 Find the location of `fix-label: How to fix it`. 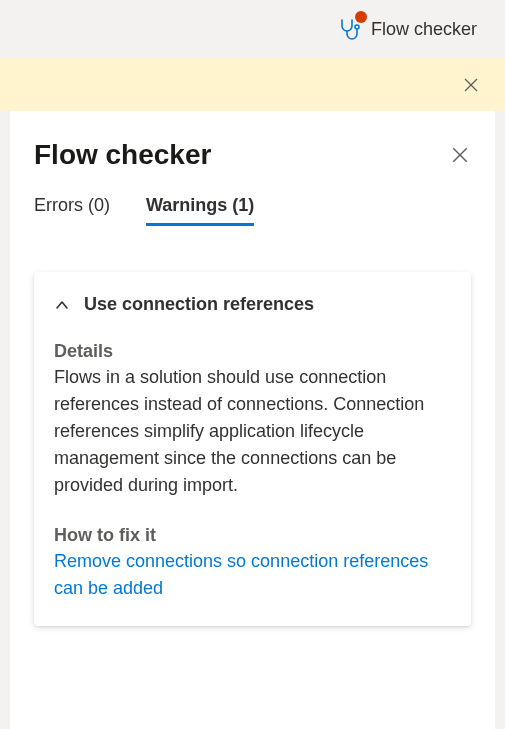

fix-label: How to fix it is located at coordinates (252, 536).